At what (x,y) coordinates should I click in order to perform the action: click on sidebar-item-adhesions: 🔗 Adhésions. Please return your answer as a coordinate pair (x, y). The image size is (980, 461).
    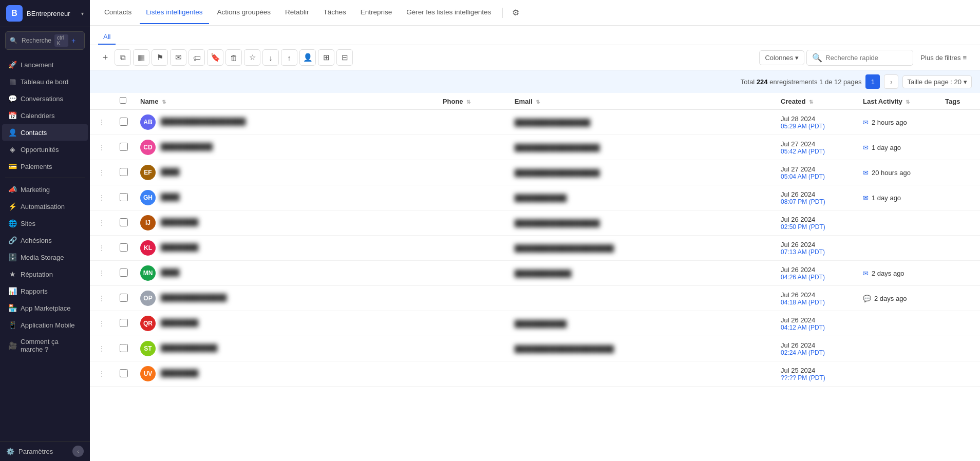
    Looking at the image, I should click on (45, 240).